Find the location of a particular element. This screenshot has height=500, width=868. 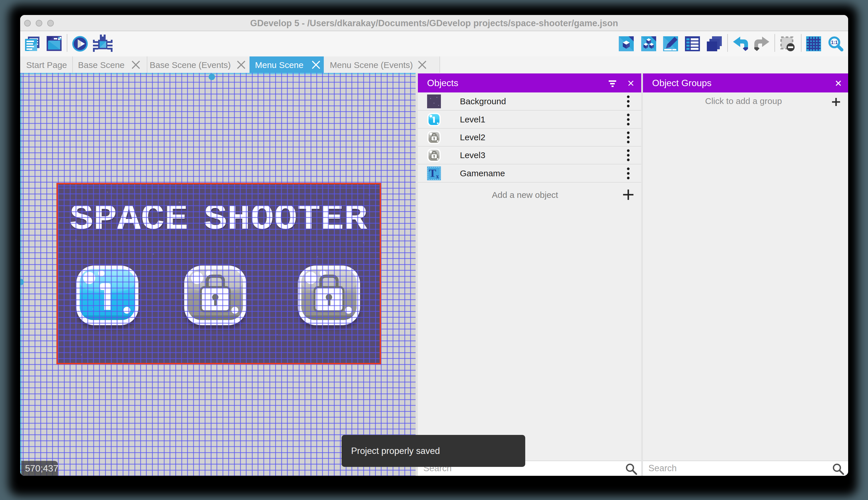

svg-text: x is located at coordinates (437, 177).